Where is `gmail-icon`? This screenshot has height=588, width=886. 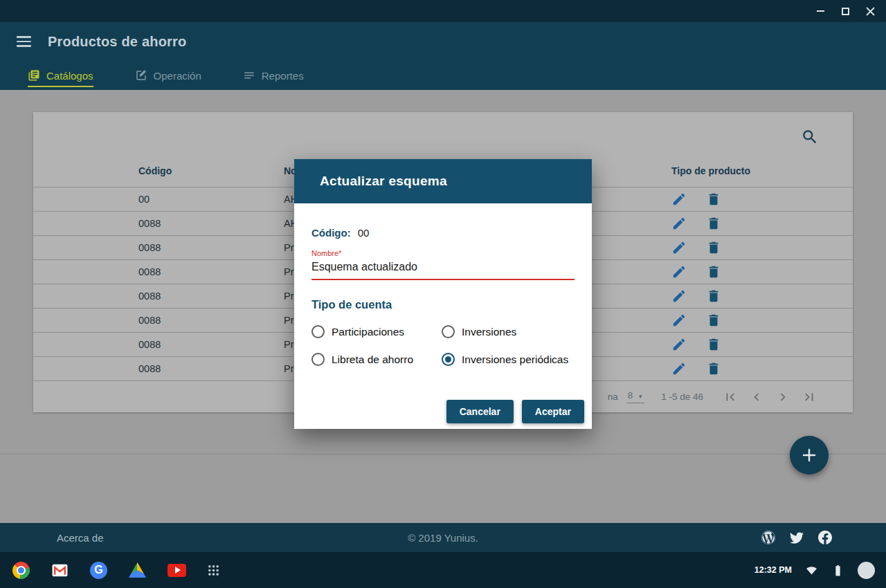
gmail-icon is located at coordinates (60, 570).